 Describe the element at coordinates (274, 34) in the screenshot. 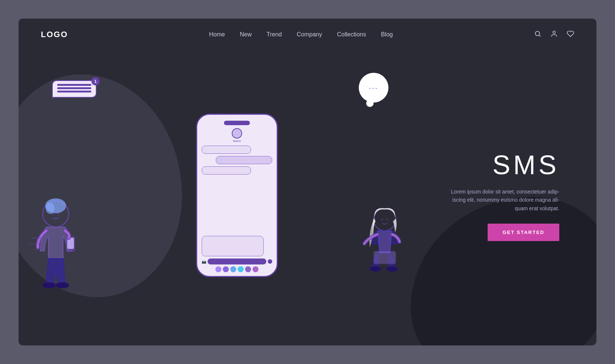

I see `nav-item-trend: Trend` at that location.